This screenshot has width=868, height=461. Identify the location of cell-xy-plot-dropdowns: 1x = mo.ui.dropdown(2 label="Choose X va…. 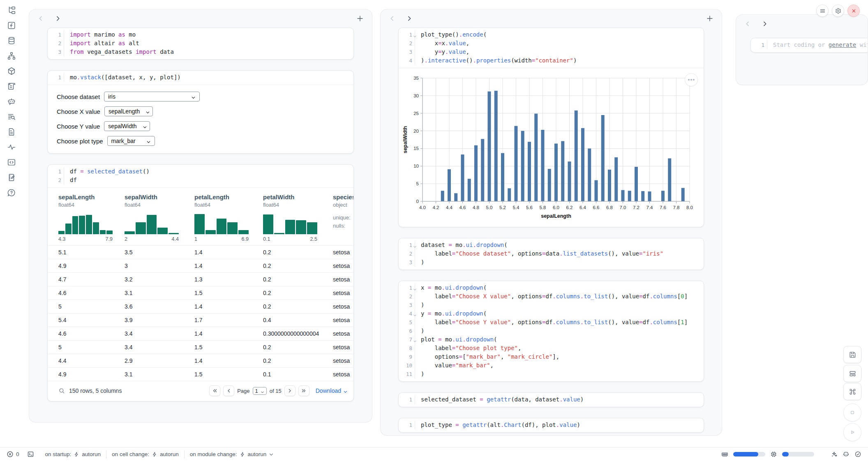
(551, 331).